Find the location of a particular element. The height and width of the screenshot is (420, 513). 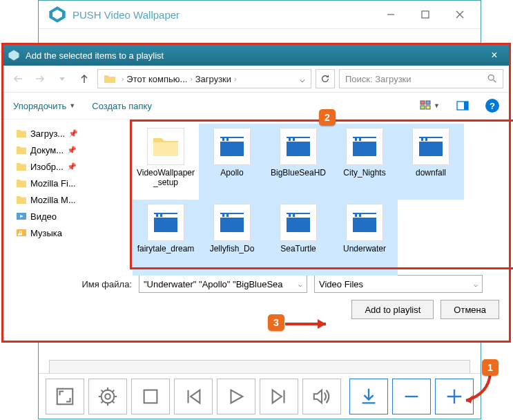

up-button is located at coordinates (84, 79).